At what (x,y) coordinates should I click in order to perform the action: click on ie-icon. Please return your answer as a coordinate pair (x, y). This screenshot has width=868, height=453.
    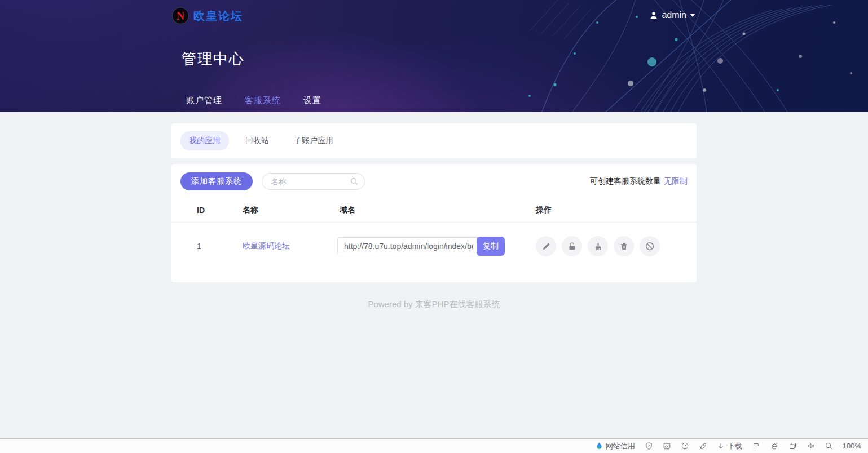
    Looking at the image, I should click on (774, 446).